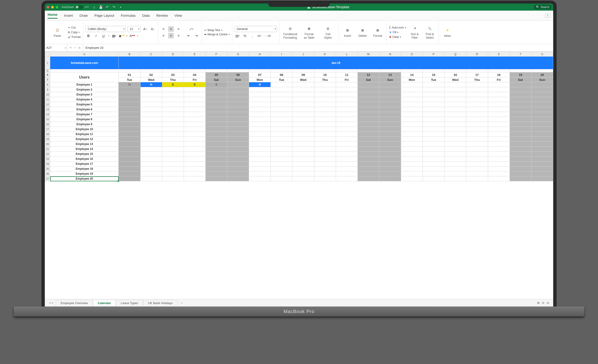 This screenshot has width=598, height=364. What do you see at coordinates (48, 105) in the screenshot?
I see `row-header: 12` at bounding box center [48, 105].